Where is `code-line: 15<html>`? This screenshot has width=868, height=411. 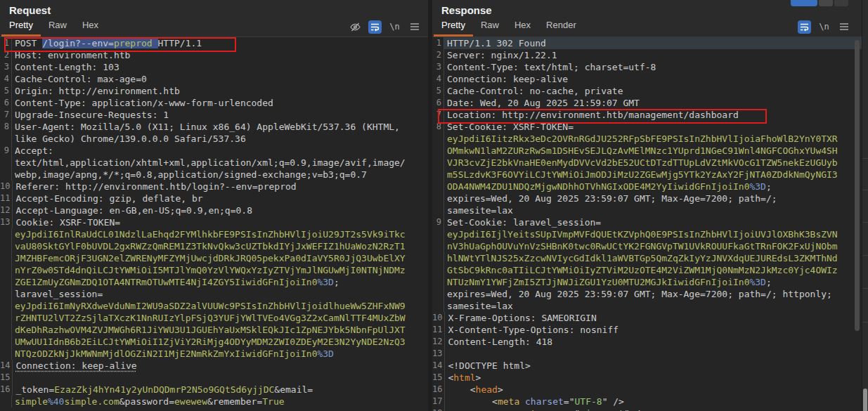 code-line: 15<html> is located at coordinates (647, 378).